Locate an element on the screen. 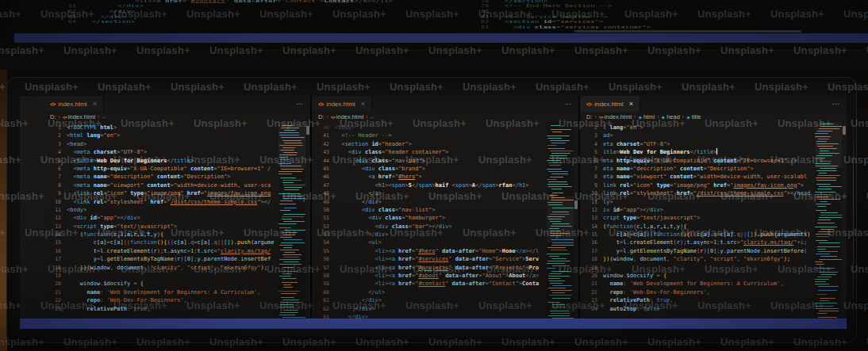 This screenshot has width=868, height=351. code-line: 10 <link rel="stylesheet" href="/dist/cs… is located at coordinates (159, 202).